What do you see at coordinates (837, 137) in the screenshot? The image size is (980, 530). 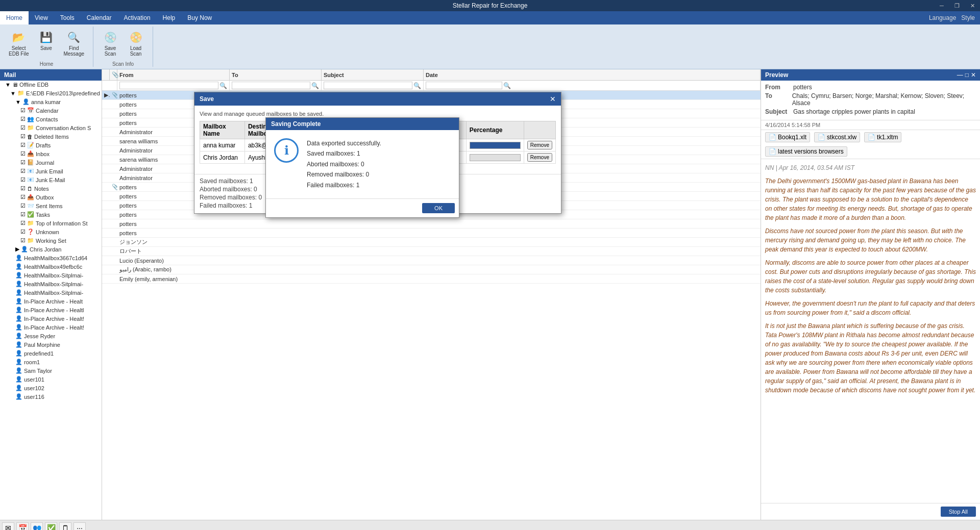 I see `attachment-stkcost: 📄 stkcost.xlw` at bounding box center [837, 137].